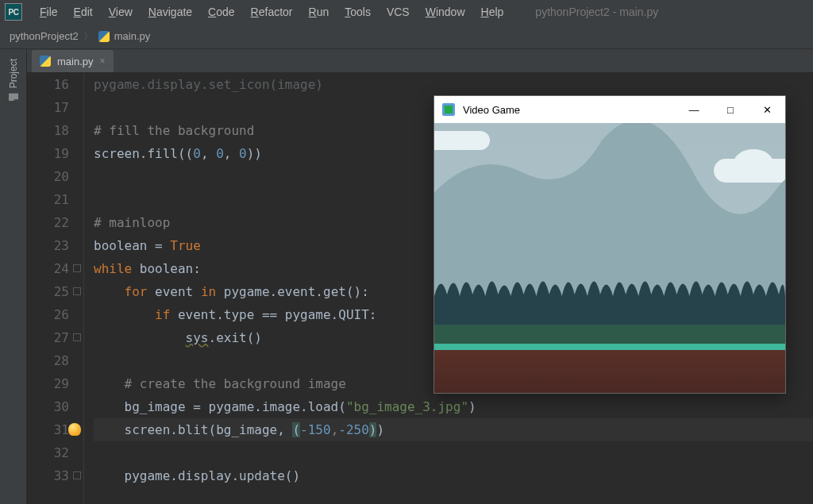  What do you see at coordinates (103, 61) in the screenshot?
I see `close-tab-icon: ×` at bounding box center [103, 61].